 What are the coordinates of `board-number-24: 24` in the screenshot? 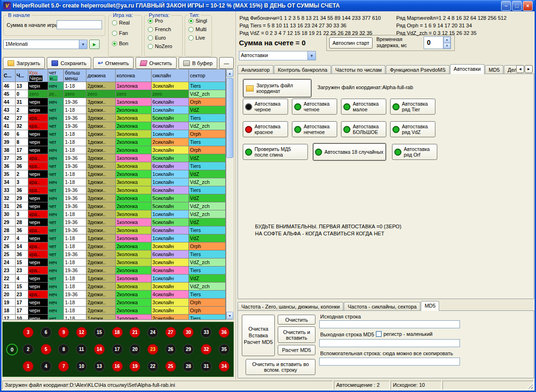 It's located at (153, 332).